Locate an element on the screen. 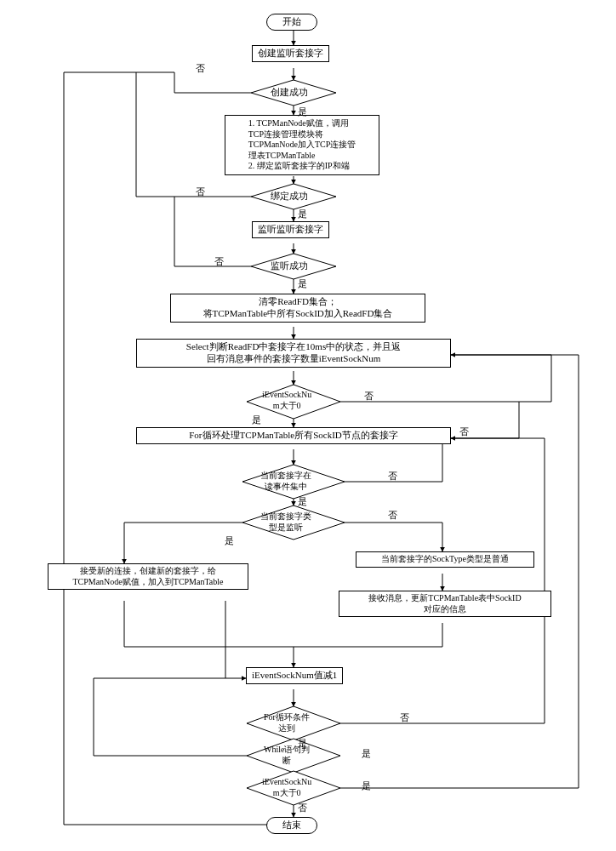 This screenshot has width=616, height=851. assign-bind-label: 1. TCPManNode赋值，调用 TCP连接管理模块将 TCPManNode… is located at coordinates (303, 145).